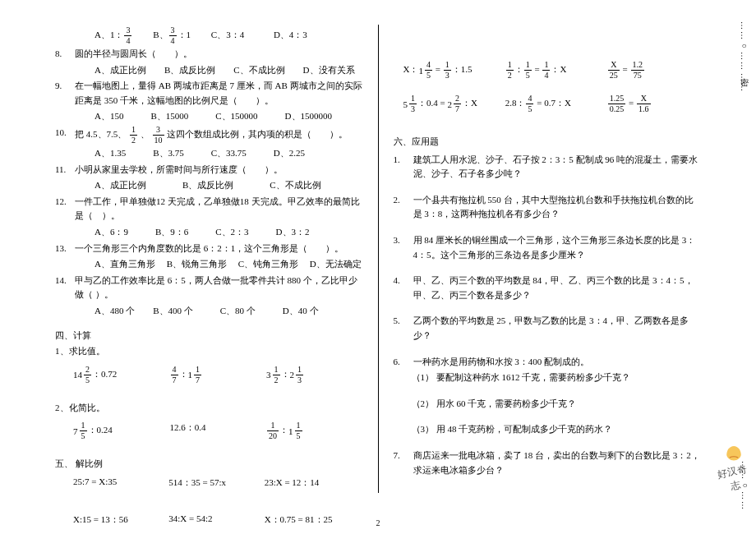  I want to click on q7-options: A、1：34 B、34：1 C、3：4 D、4：3, so click(209, 36).